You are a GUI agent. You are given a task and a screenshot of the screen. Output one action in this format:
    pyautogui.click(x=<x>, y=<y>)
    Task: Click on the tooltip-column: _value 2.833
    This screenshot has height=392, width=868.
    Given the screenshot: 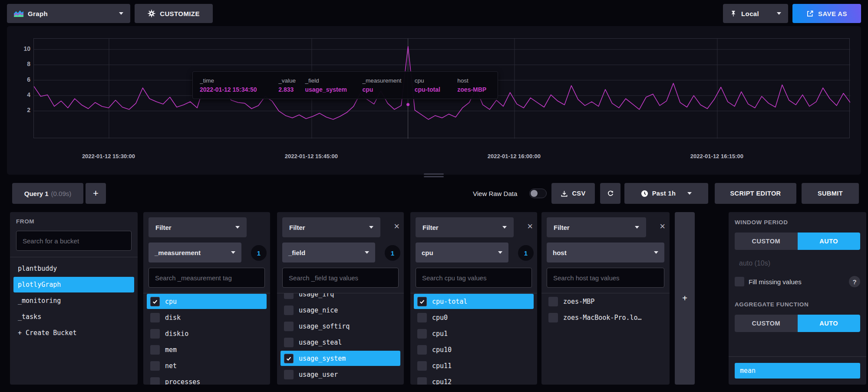 What is the action you would take?
    pyautogui.click(x=288, y=85)
    